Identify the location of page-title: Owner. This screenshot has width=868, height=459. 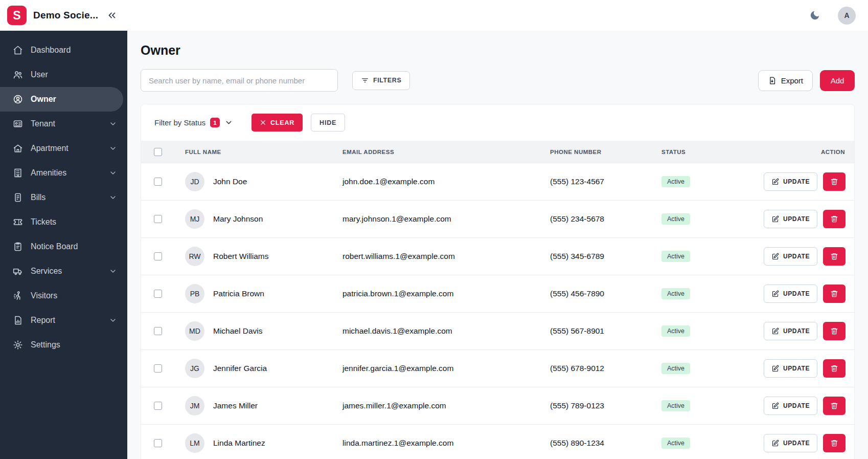
(498, 50).